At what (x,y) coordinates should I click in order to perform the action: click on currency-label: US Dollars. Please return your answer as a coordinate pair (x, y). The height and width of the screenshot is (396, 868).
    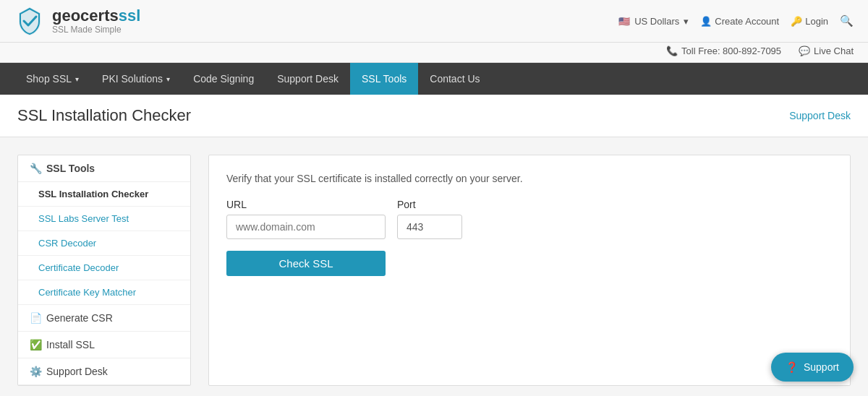
    Looking at the image, I should click on (657, 22).